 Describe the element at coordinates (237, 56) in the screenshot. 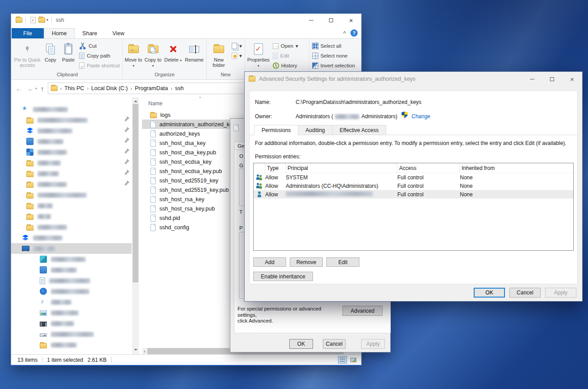

I see `easy-access-button: ▾` at that location.